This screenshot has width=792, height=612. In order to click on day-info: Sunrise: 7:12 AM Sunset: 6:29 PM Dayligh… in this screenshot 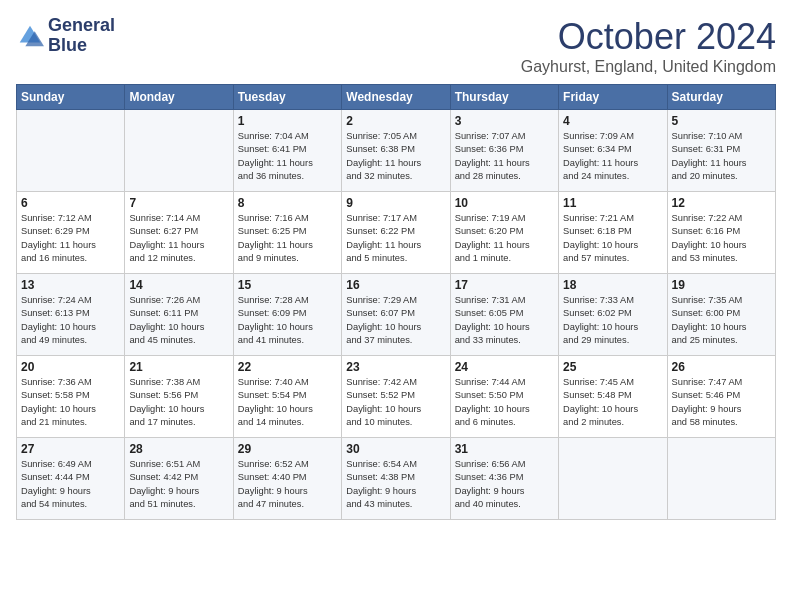, I will do `click(70, 239)`.